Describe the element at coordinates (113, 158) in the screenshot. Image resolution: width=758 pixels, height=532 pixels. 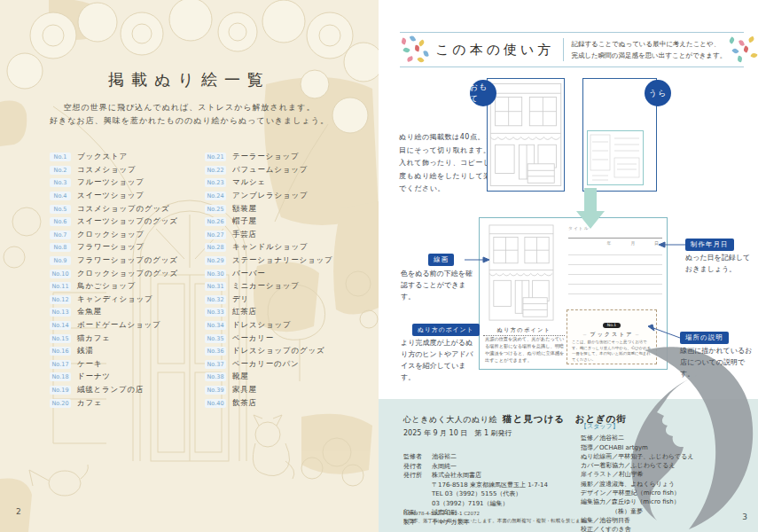
I see `list-item: No.1 ブックストア` at that location.